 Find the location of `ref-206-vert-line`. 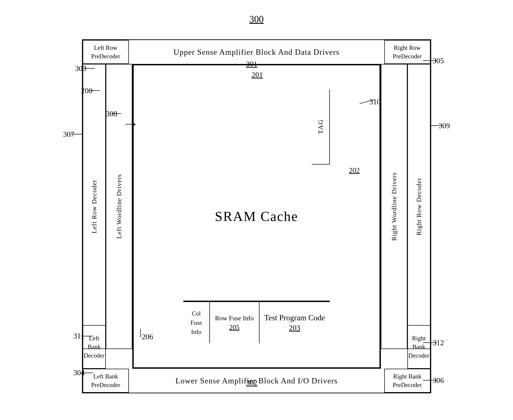

ref-206-vert-line is located at coordinates (140, 333).